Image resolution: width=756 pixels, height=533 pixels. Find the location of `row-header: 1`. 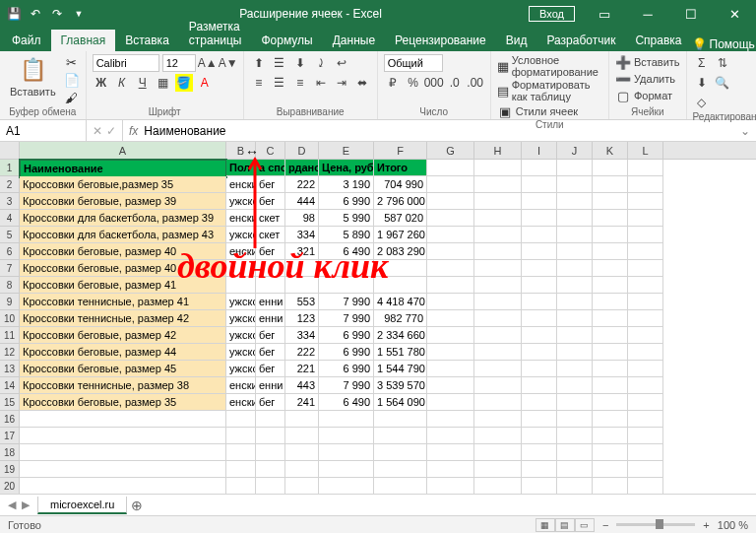

row-header: 1 is located at coordinates (10, 167).